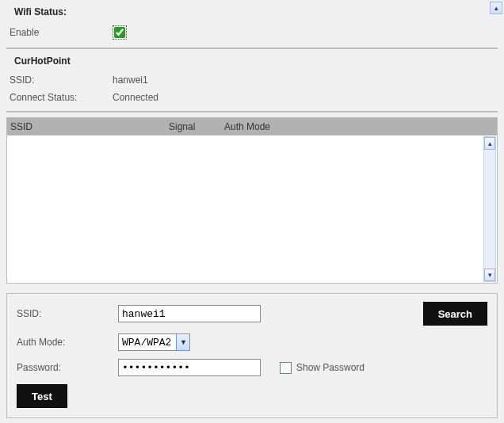 This screenshot has width=504, height=423. Describe the element at coordinates (189, 368) in the screenshot. I see `password-input` at that location.